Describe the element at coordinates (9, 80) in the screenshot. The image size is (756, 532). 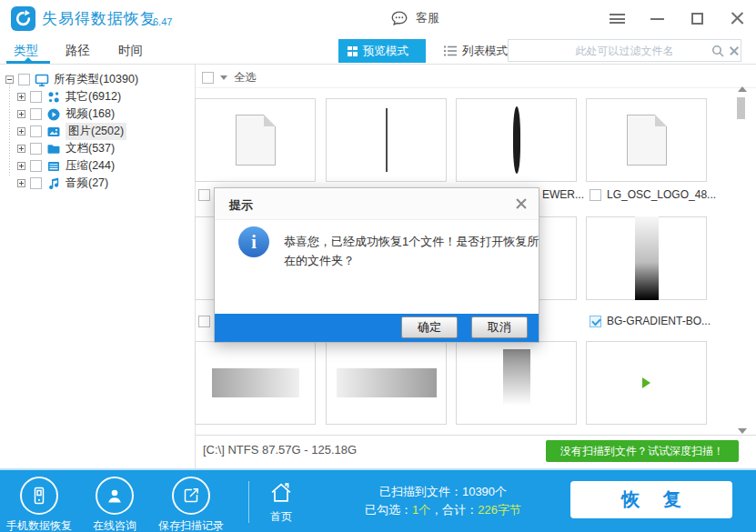
I see `collapse-expander-icon` at that location.